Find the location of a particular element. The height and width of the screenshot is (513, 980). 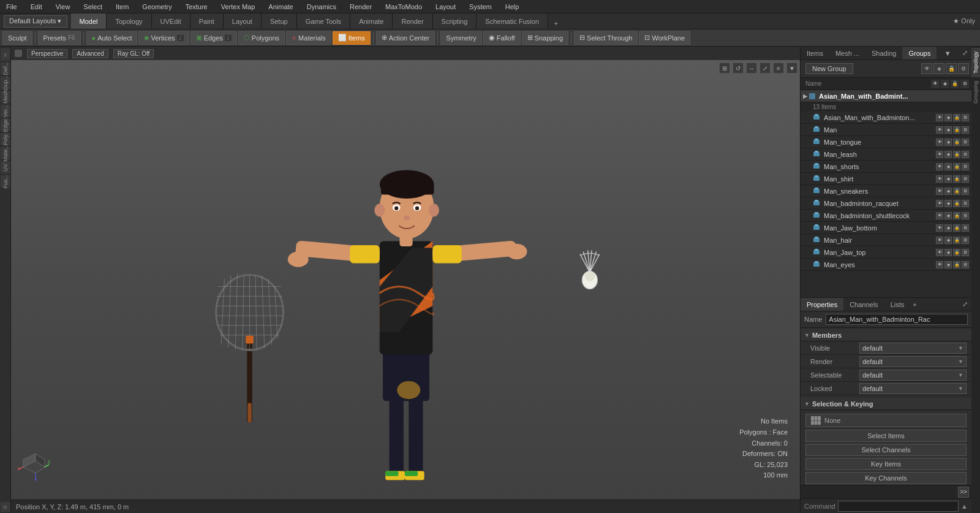

tab-setup: Setup is located at coordinates (279, 21).